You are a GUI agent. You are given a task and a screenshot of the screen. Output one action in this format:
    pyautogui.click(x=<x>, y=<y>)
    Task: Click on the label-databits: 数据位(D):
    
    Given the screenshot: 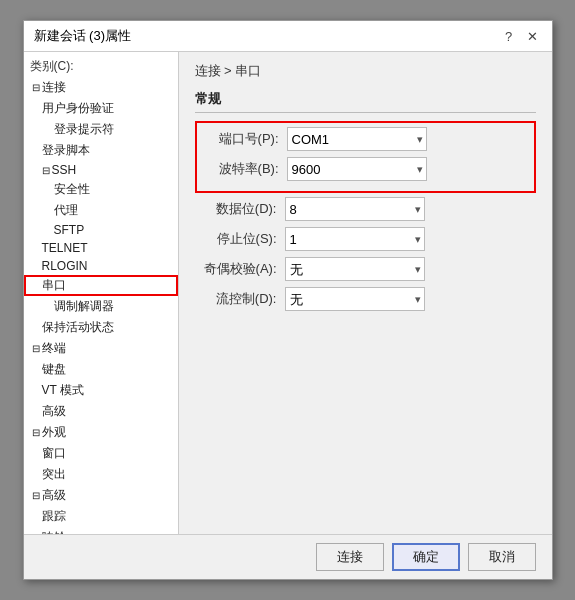 What is the action you would take?
    pyautogui.click(x=240, y=209)
    